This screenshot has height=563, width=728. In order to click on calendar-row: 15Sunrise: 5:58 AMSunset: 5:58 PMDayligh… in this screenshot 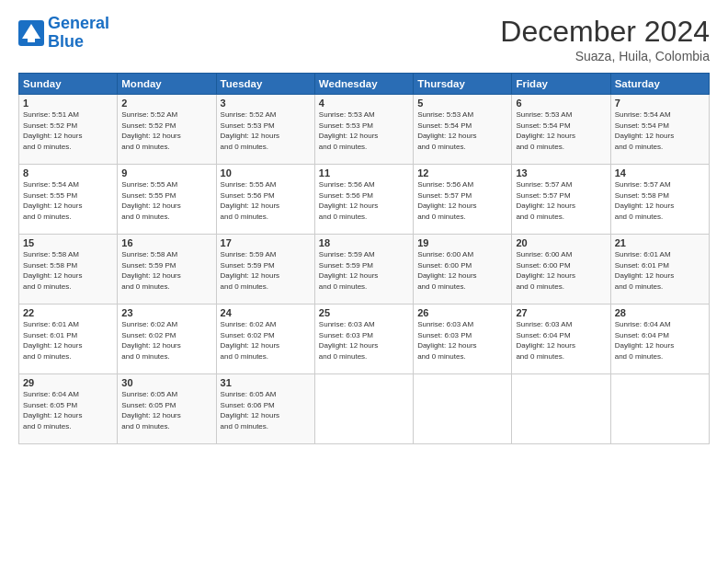, I will do `click(364, 270)`.